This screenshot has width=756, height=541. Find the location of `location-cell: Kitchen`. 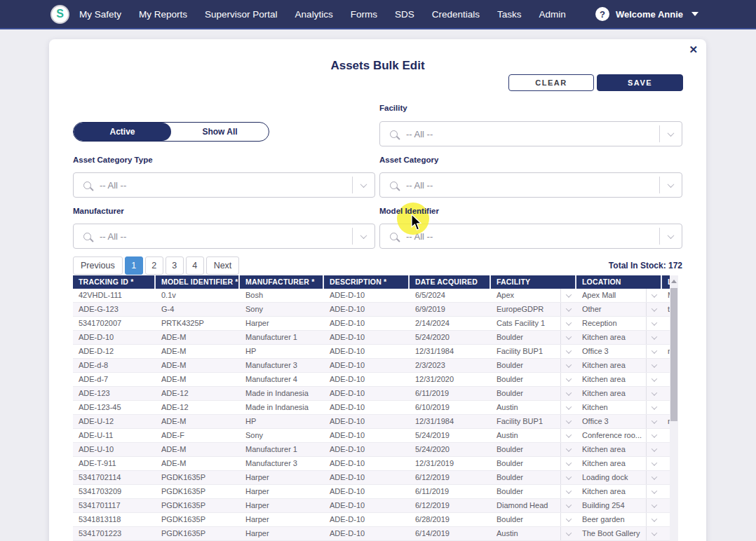

location-cell: Kitchen is located at coordinates (619, 408).